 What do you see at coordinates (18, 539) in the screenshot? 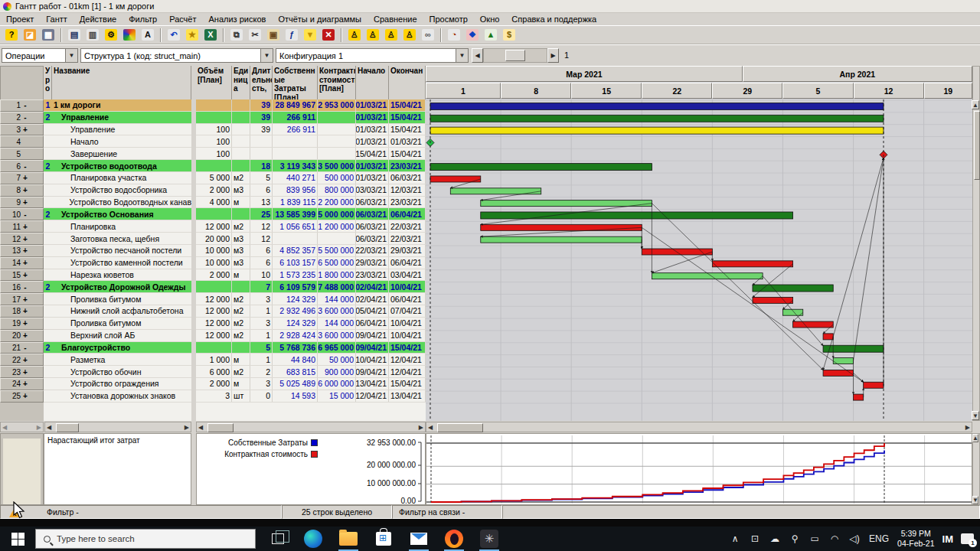
I see `start-button` at bounding box center [18, 539].